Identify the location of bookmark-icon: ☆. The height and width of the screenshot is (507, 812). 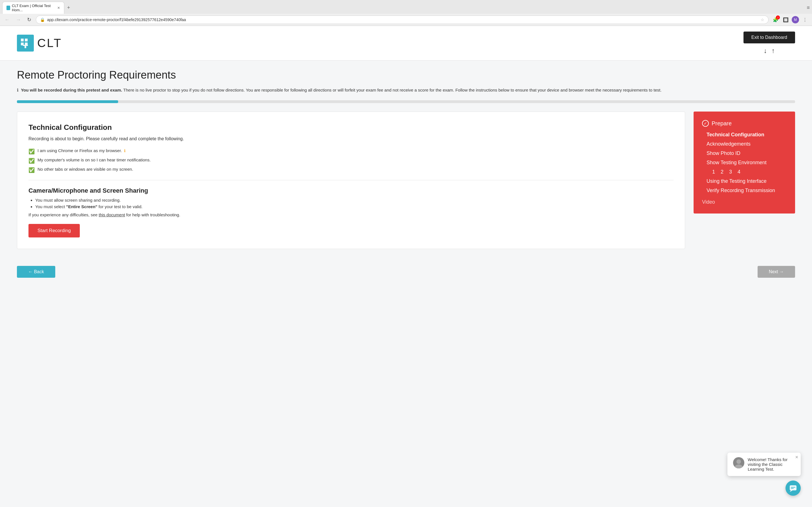
(762, 20).